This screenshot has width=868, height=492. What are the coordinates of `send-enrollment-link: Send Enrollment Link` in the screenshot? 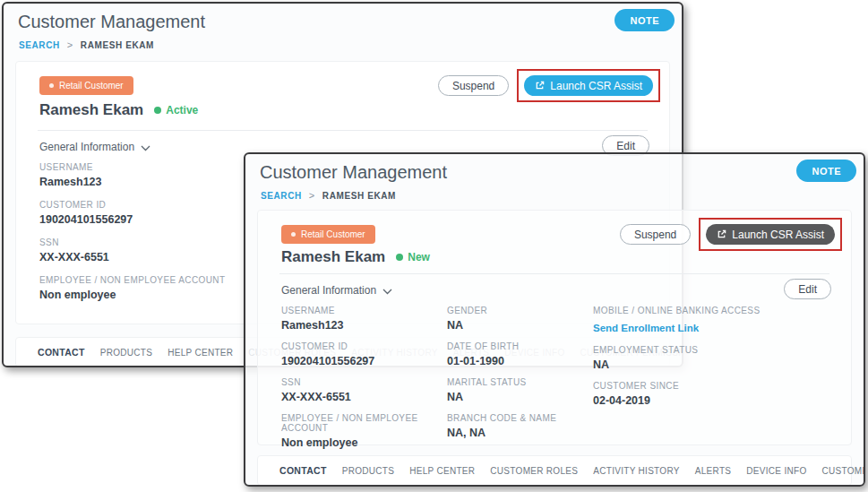 It's located at (646, 328).